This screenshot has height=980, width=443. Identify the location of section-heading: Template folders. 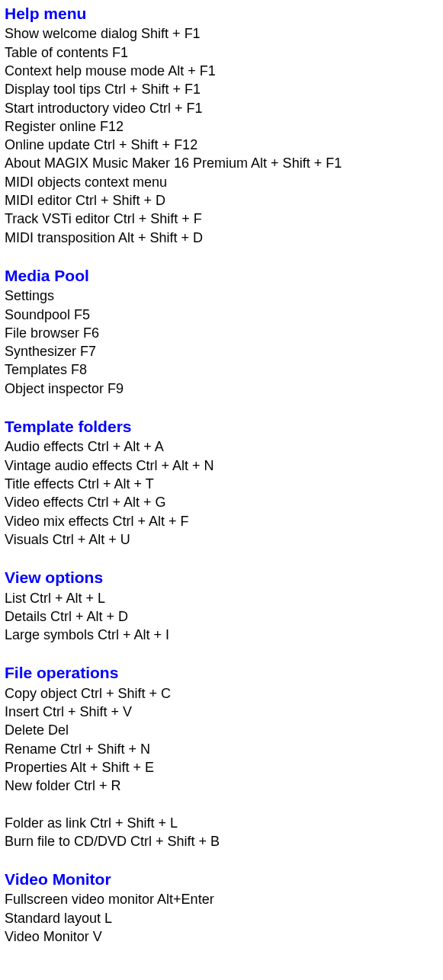
(224, 427).